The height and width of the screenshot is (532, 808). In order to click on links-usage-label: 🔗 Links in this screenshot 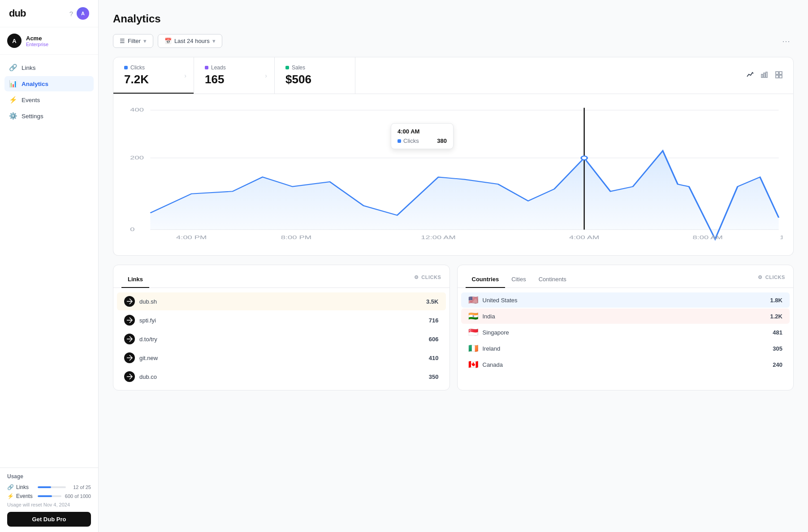, I will do `click(21, 487)`.